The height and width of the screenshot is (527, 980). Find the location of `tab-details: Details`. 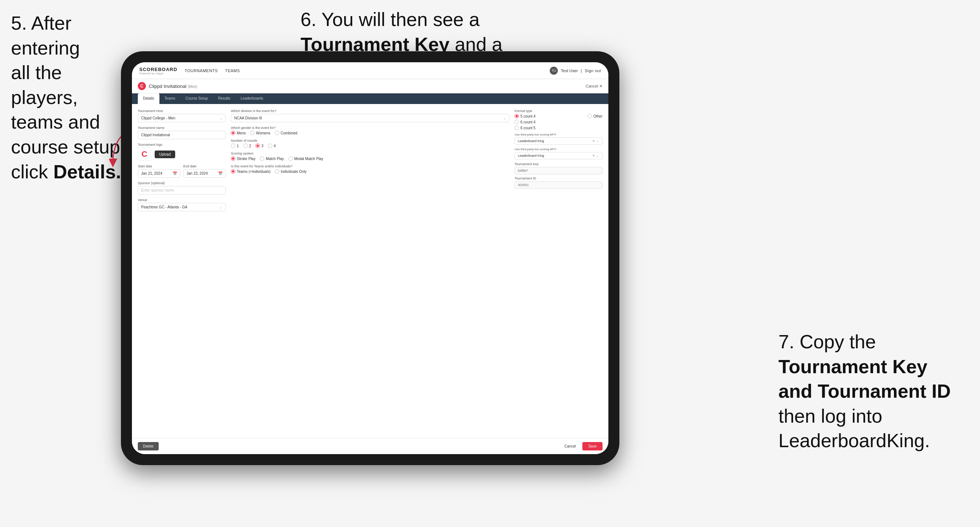

tab-details: Details is located at coordinates (148, 99).